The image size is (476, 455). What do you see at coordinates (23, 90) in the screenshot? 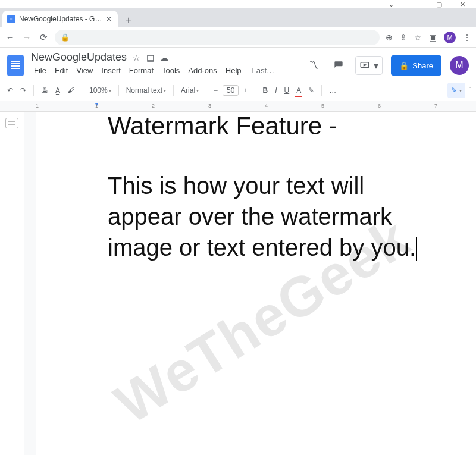
I see `redo-button: ↷` at bounding box center [23, 90].